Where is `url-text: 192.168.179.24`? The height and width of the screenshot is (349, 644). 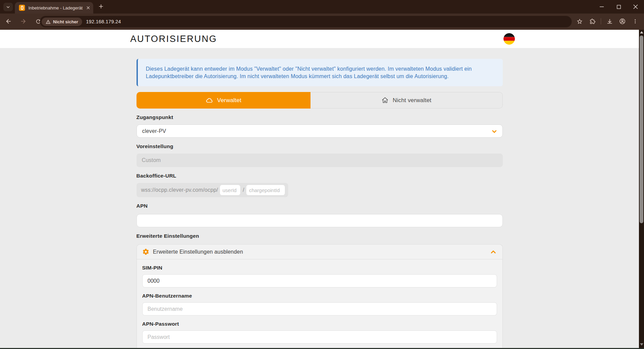 url-text: 192.168.179.24 is located at coordinates (103, 22).